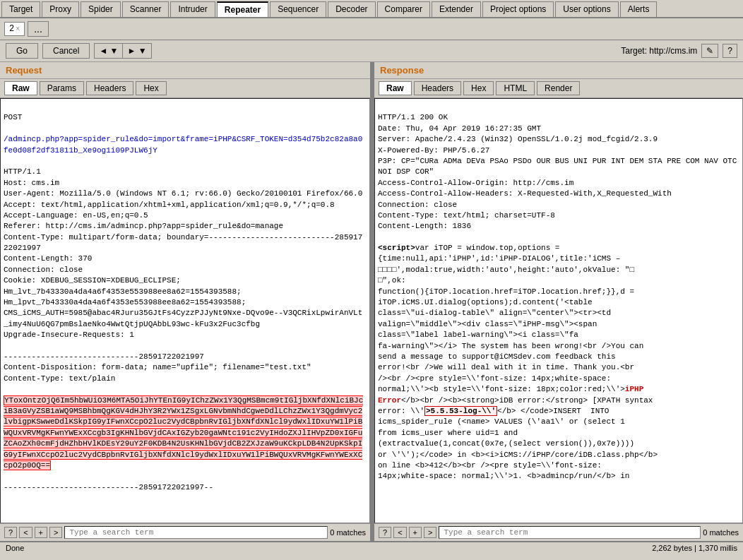 This screenshot has width=743, height=560. Describe the element at coordinates (184, 433) in the screenshot. I see `request-payload: YToxOntzOjQ6Im5hbWUiO3M6MTA5OiJhYTEnIG9y…` at that location.